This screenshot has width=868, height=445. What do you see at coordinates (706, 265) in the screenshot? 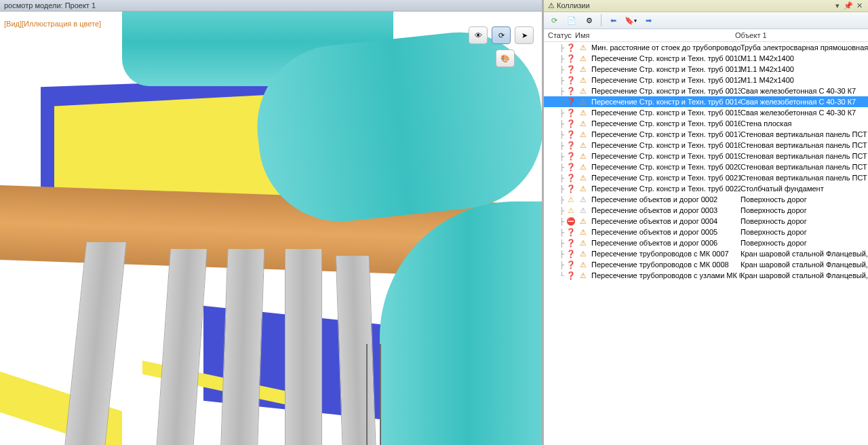
I see `collision-row: ├❓⚠Пересечение трубопроводов с МК 0008Кр…` at bounding box center [706, 265].